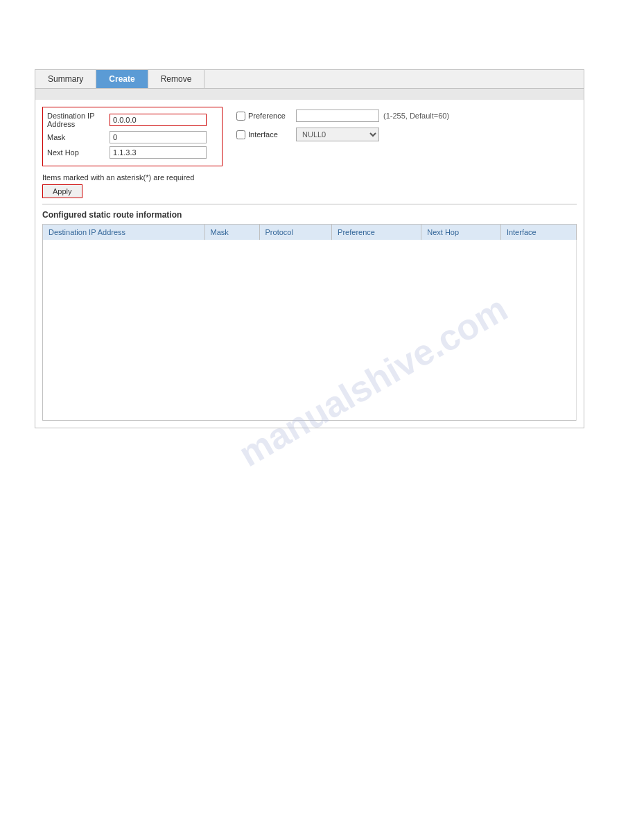 This screenshot has width=619, height=840. What do you see at coordinates (158, 152) in the screenshot?
I see `next-hop-input` at bounding box center [158, 152].